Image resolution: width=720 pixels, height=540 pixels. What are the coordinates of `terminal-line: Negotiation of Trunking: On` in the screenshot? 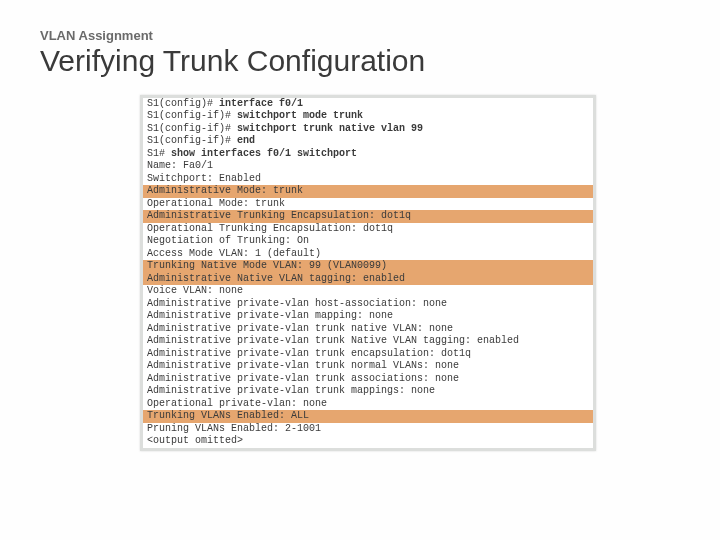 It's located at (368, 242).